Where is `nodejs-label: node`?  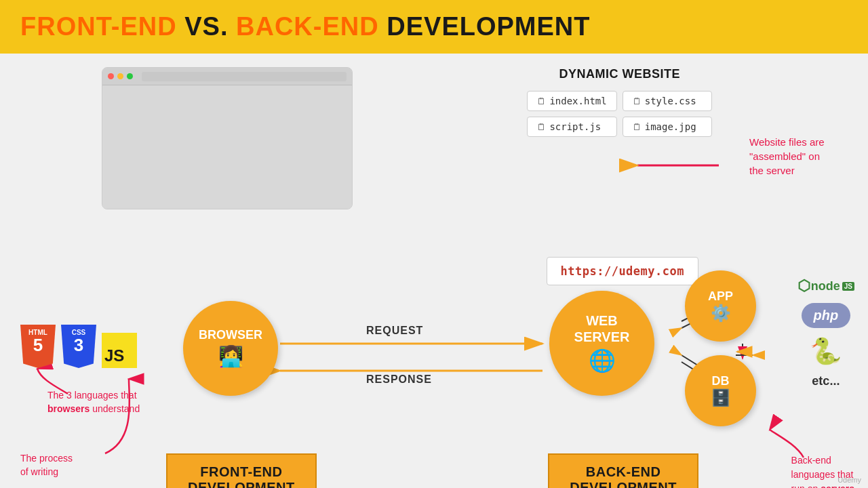
nodejs-label: node is located at coordinates (826, 286).